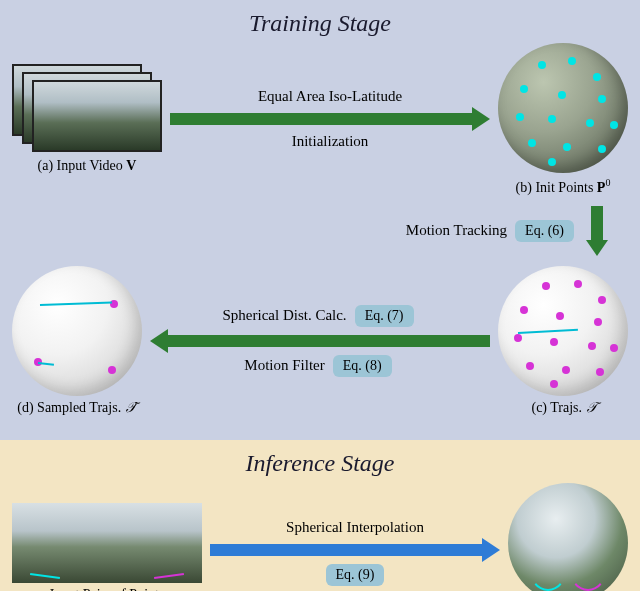 Image resolution: width=640 pixels, height=591 pixels. Describe the element at coordinates (356, 575) in the screenshot. I see `eq-badge-9: Eq. (9)` at that location.